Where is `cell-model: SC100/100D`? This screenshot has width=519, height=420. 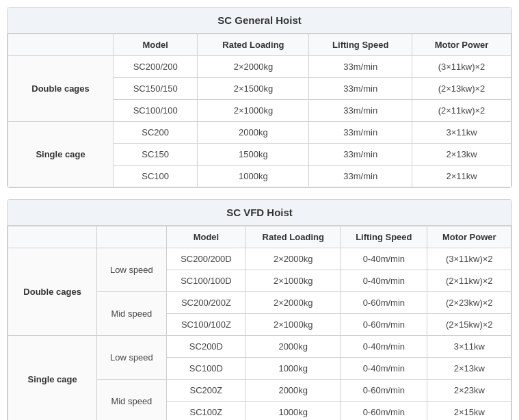
cell-model: SC100/100D is located at coordinates (207, 281).